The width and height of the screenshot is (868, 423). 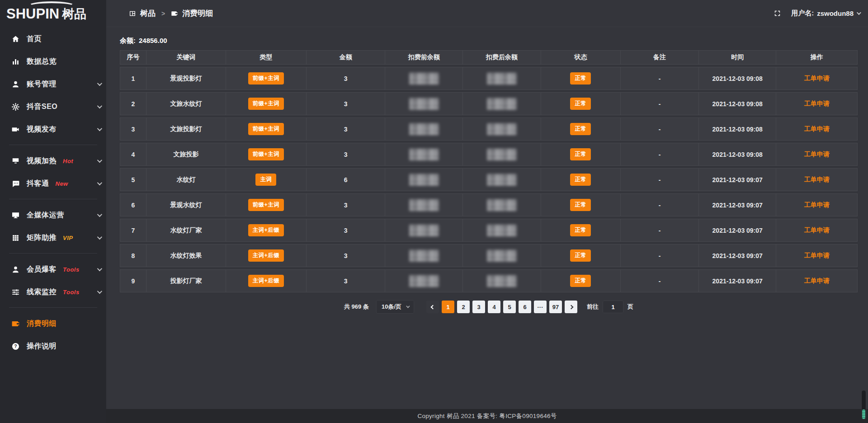 I want to click on sliders-icon, so click(x=15, y=292).